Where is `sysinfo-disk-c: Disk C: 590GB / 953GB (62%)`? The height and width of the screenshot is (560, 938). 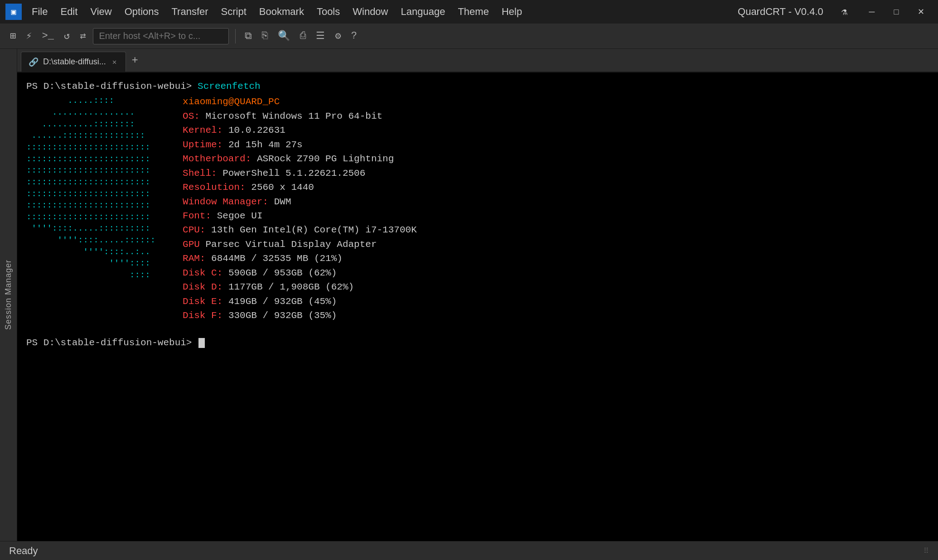
sysinfo-disk-c: Disk C: 590GB / 953GB (62%) is located at coordinates (300, 273).